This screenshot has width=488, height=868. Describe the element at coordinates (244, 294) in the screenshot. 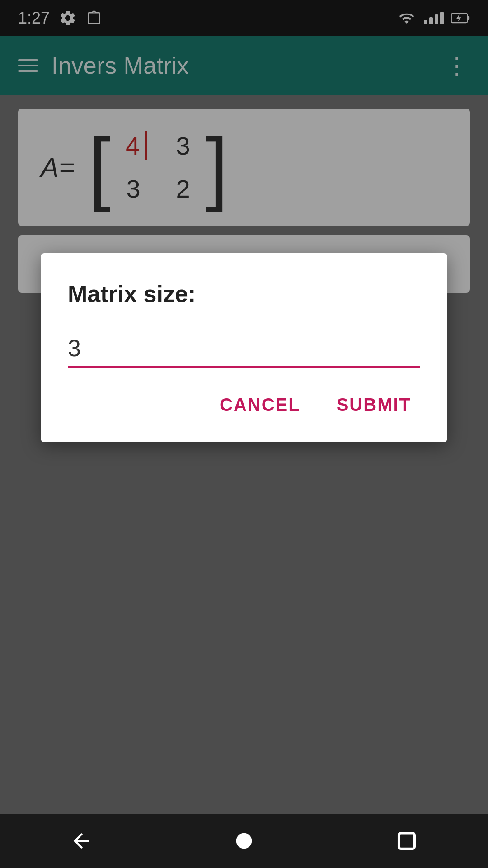

I see `dialog-title: Matrix size:` at that location.